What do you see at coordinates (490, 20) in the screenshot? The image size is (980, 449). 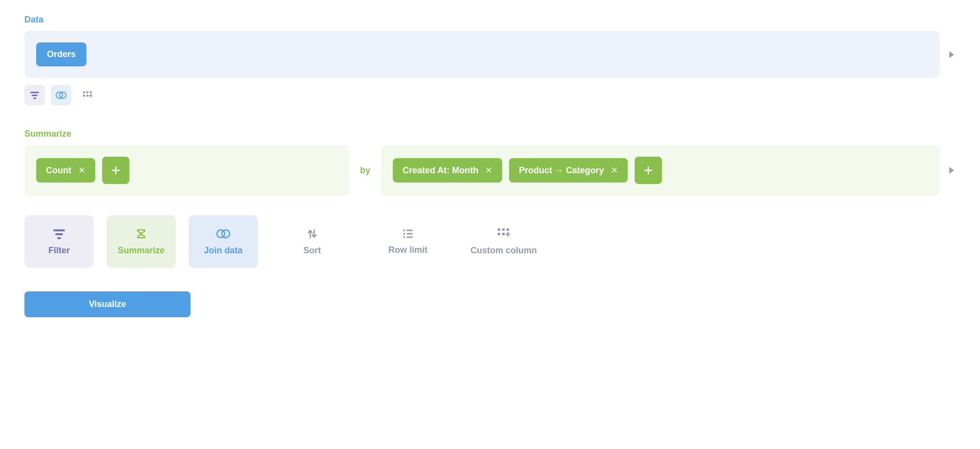 I see `data-section-label: Data` at bounding box center [490, 20].